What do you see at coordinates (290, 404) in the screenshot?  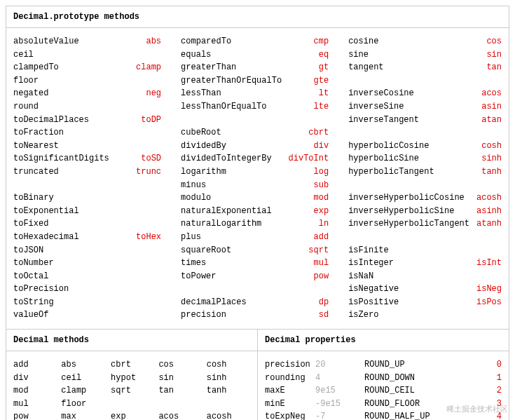 I see `prop-name: minE` at bounding box center [290, 404].